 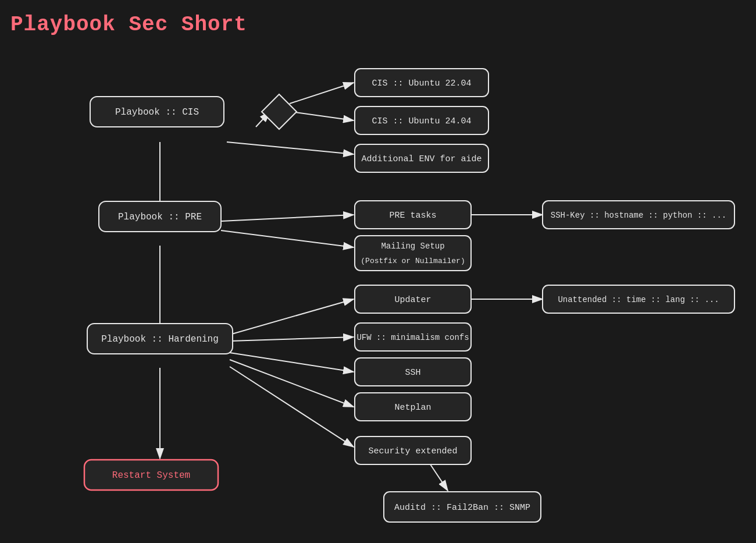 I want to click on label-netplan: Netplan, so click(x=413, y=407).